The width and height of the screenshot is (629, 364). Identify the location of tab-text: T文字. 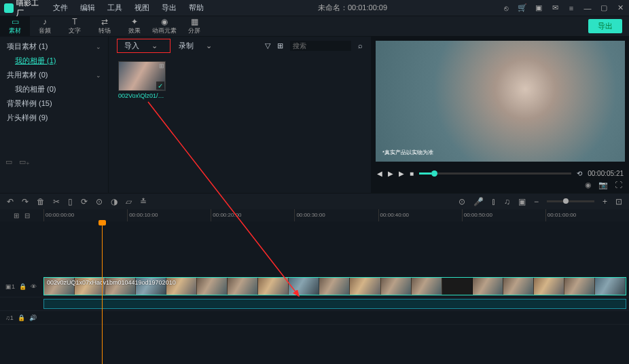
(75, 26).